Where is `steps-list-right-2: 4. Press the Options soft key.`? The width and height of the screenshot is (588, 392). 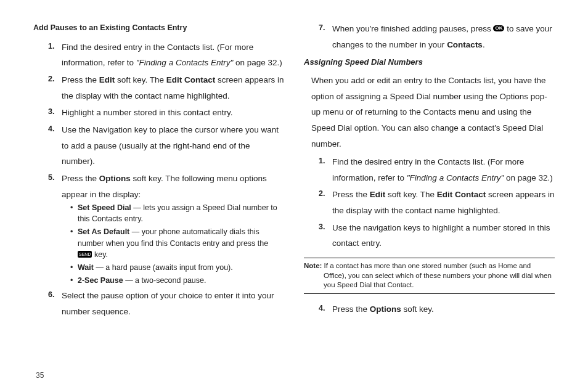 steps-list-right-2: 4. Press the Options soft key. is located at coordinates (429, 309).